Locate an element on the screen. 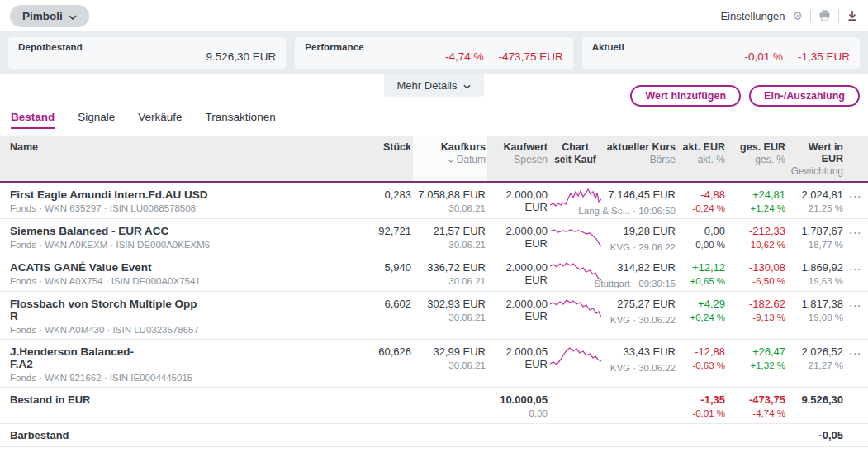 The height and width of the screenshot is (453, 868). stueck-value: 0,283 is located at coordinates (387, 195).